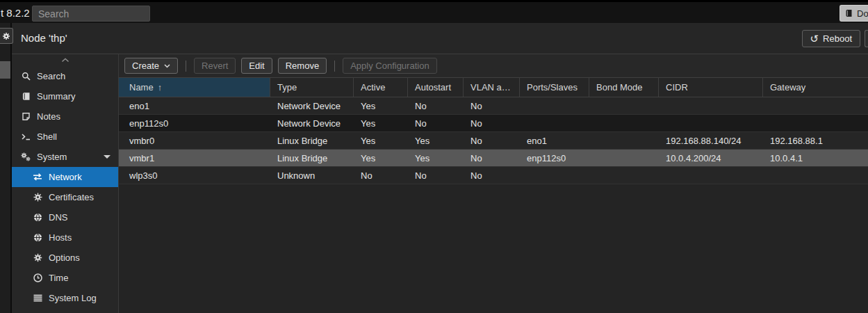 The height and width of the screenshot is (313, 868). I want to click on collapsed-tree-selection, so click(6, 70).